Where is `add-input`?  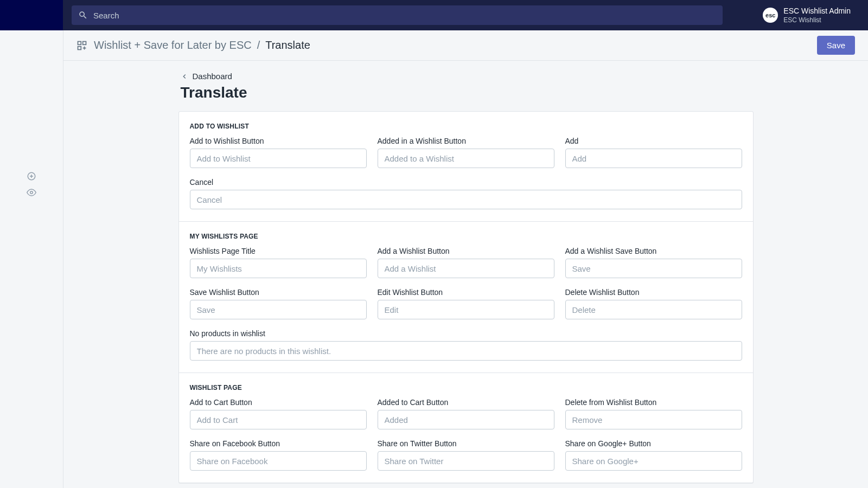
add-input is located at coordinates (654, 158).